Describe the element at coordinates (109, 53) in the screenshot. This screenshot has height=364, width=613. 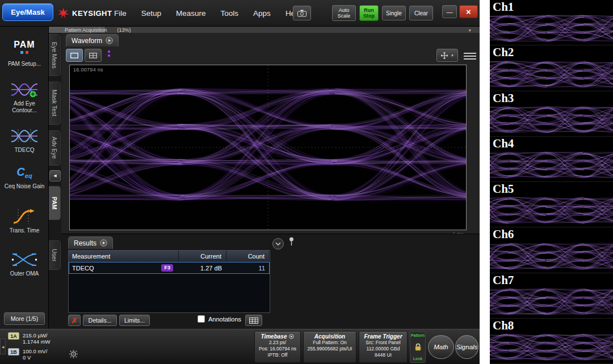
I see `markers-icon` at that location.